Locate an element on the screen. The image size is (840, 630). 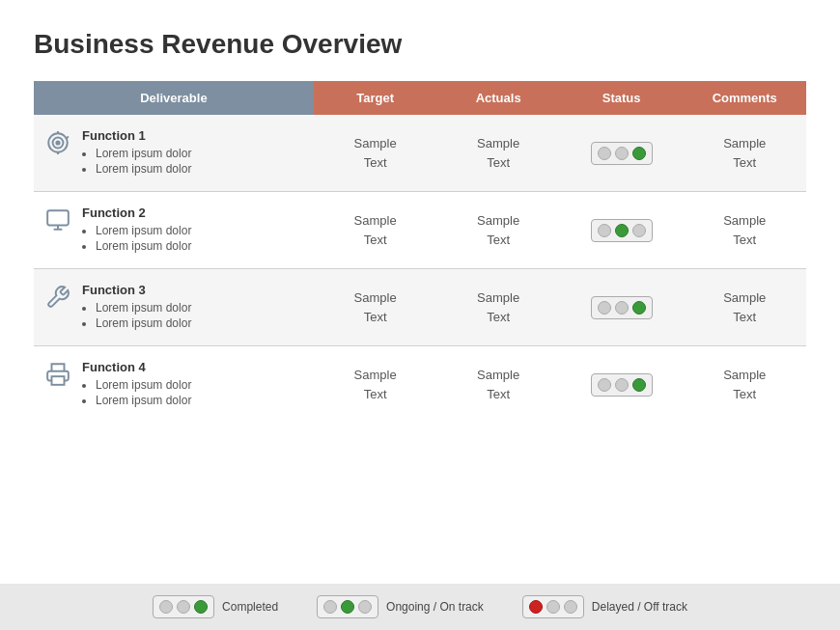
legend: Completed Ongoing / On track Delayed / O… is located at coordinates (420, 607).